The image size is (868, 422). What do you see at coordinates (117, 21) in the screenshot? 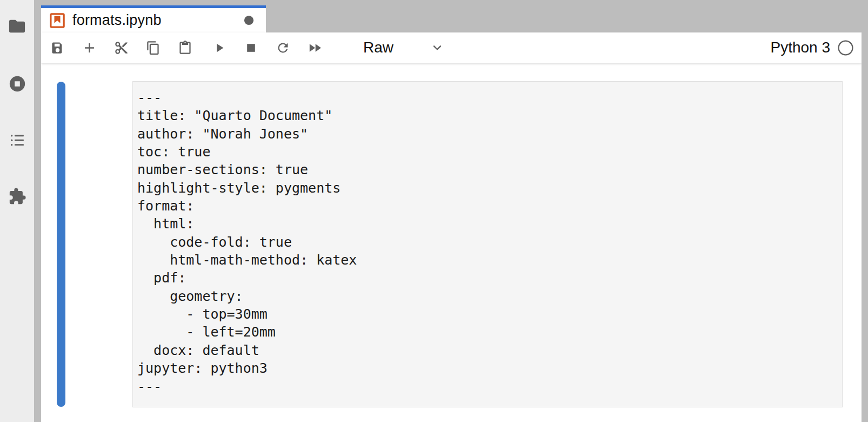
I see `tab-title: formats.ipynb` at bounding box center [117, 21].